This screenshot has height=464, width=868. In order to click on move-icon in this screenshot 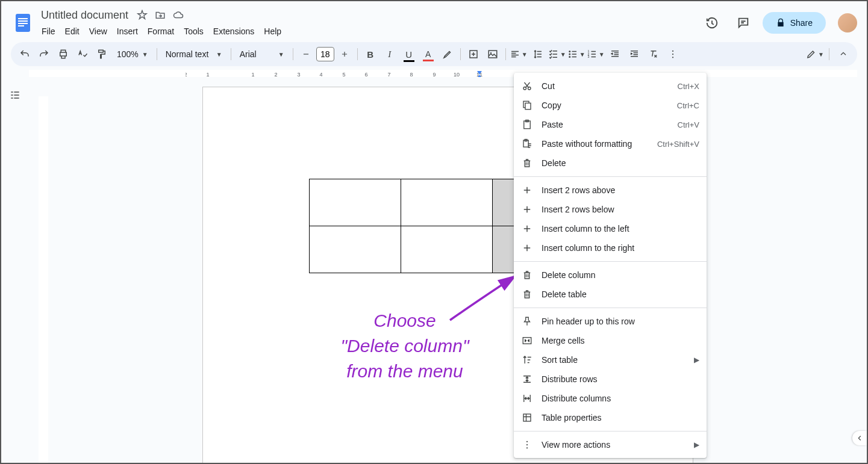, I will do `click(160, 15)`.